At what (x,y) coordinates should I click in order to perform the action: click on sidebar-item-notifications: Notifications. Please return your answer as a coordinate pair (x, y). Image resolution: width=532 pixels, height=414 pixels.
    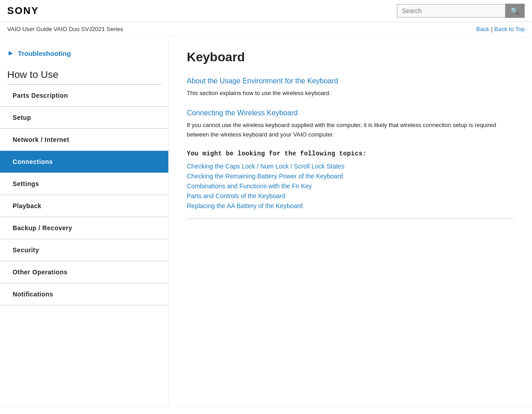
    Looking at the image, I should click on (84, 295).